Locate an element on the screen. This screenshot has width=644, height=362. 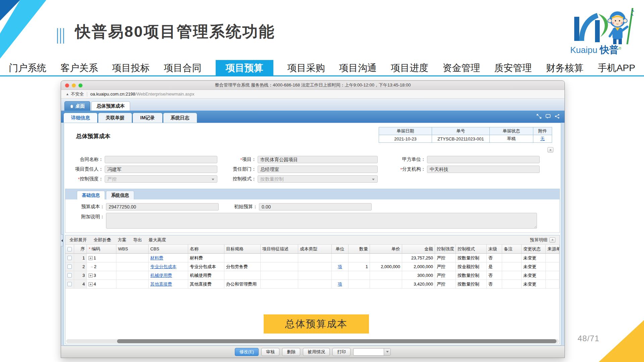
doc-date: 2021-10-23 is located at coordinates (406, 139).